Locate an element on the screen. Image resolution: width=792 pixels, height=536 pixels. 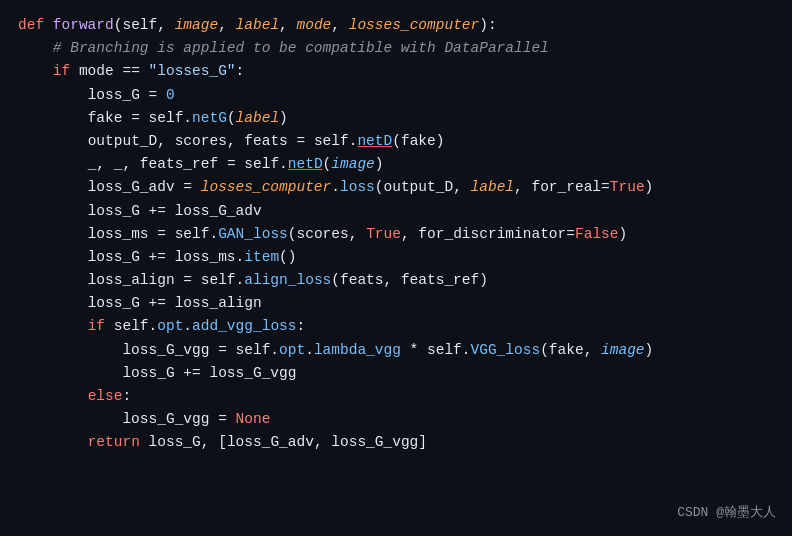
code-line-13: loss_G += loss_align is located at coordinates (396, 304).